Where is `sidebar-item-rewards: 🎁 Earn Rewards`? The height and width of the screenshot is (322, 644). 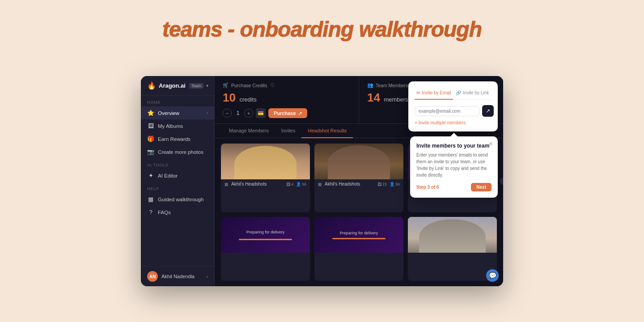 sidebar-item-rewards: 🎁 Earn Rewards is located at coordinates (178, 139).